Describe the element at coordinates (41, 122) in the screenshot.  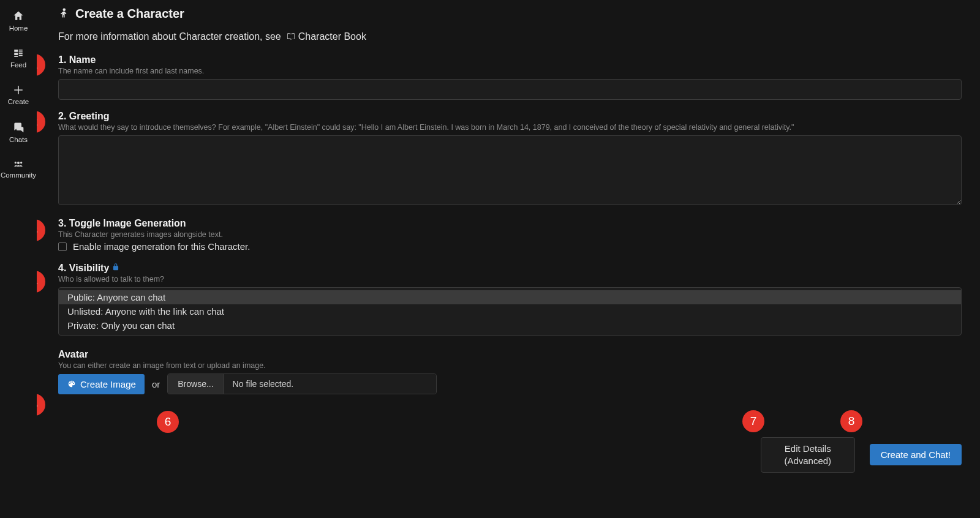
I see `annotation-2: 2` at that location.